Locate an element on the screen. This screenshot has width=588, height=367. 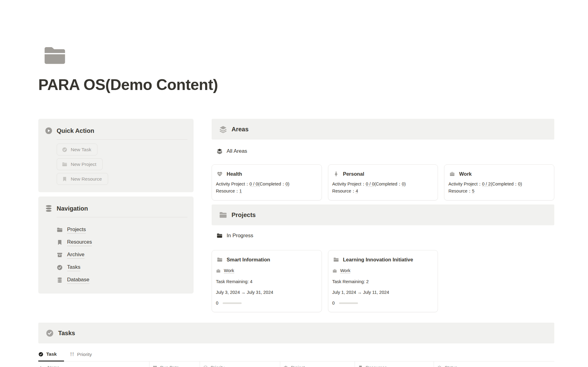
new-resource-label: New Resource is located at coordinates (86, 179).